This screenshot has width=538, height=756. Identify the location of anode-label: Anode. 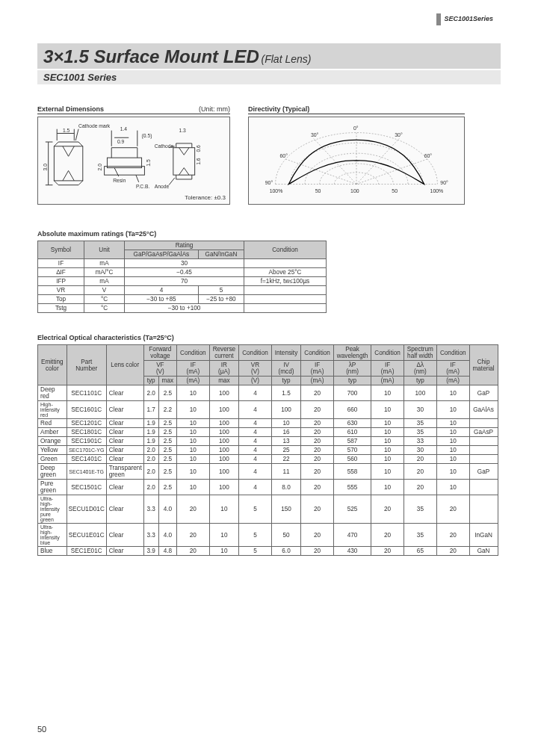
(162, 187).